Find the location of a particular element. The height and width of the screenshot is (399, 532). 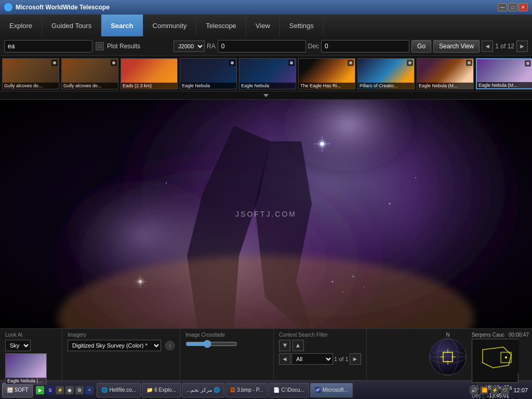

navbar: Explore Guided Tours Search Community Te… is located at coordinates (266, 25).